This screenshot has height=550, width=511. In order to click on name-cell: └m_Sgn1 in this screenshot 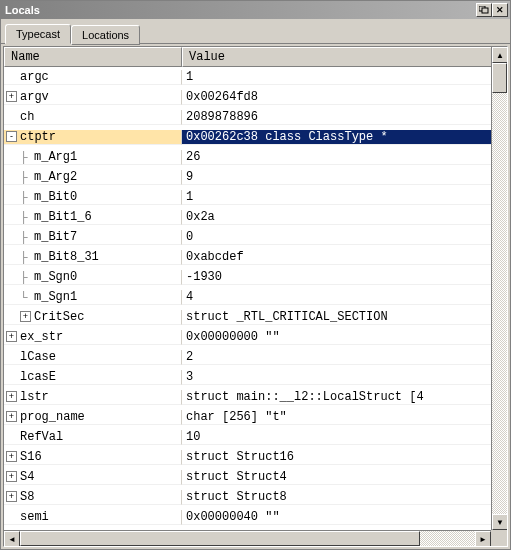, I will do `click(93, 298)`.